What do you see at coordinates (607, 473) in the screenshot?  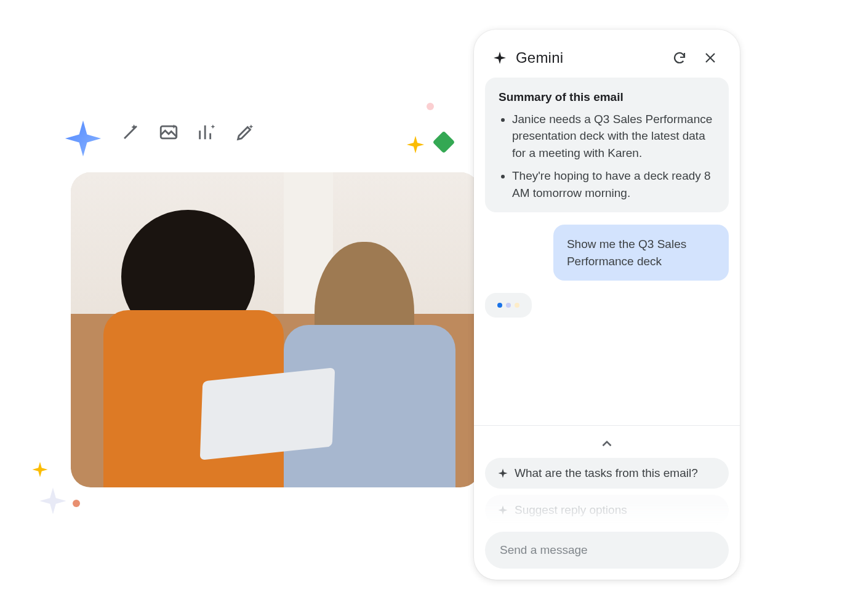 I see `suggestion-chip-tasks: What are the tasks from this email?` at bounding box center [607, 473].